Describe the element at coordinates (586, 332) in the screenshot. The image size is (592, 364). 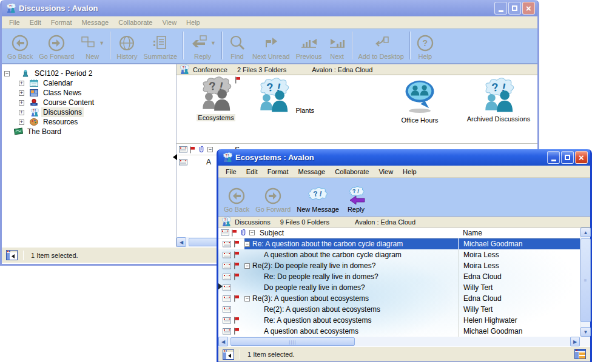
I see `scroll-down-icon: ▼` at that location.